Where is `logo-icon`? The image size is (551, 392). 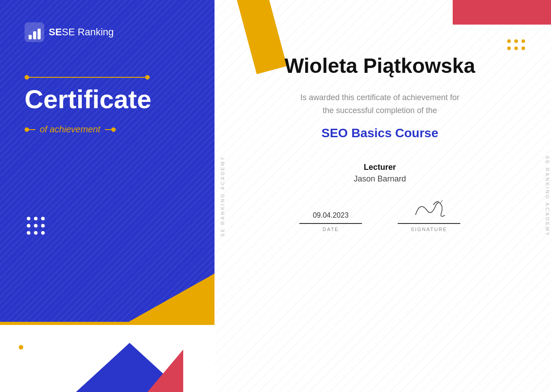 logo-icon is located at coordinates (34, 32).